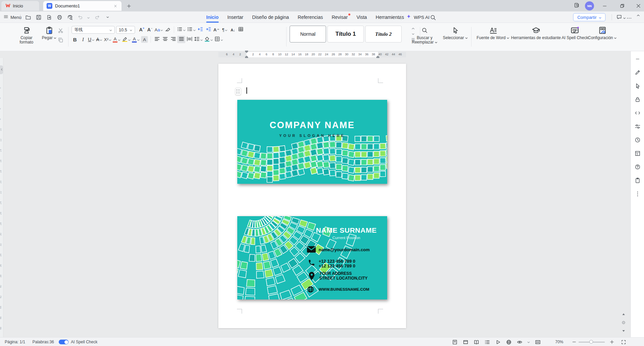 The height and width of the screenshot is (346, 644). I want to click on export-icon, so click(49, 17).